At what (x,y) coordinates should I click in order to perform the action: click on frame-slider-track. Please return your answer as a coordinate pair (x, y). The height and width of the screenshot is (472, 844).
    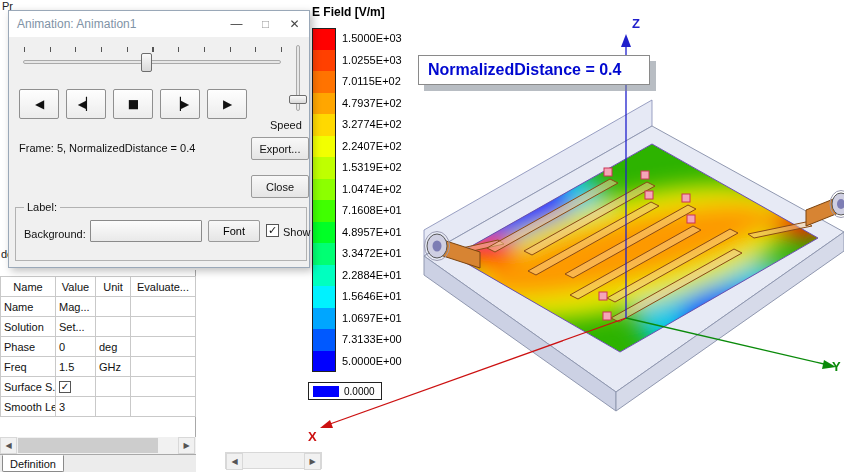
    Looking at the image, I should click on (152, 62).